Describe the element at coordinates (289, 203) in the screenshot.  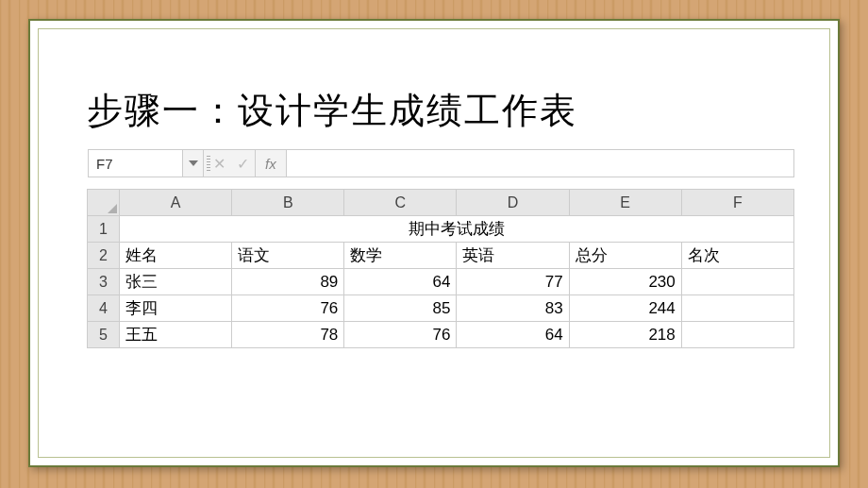
I see `col-header-b: B` at that location.